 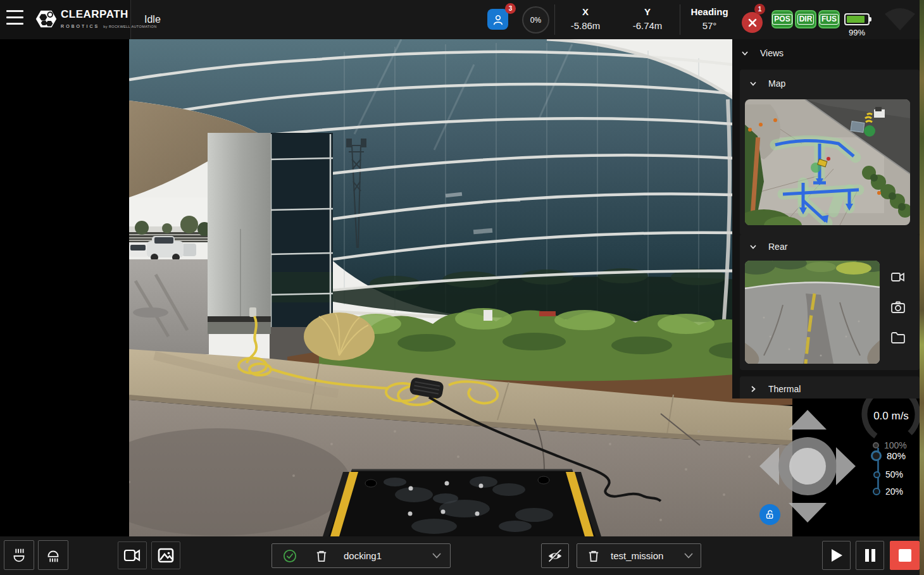 What do you see at coordinates (752, 23) in the screenshot?
I see `error-button` at bounding box center [752, 23].